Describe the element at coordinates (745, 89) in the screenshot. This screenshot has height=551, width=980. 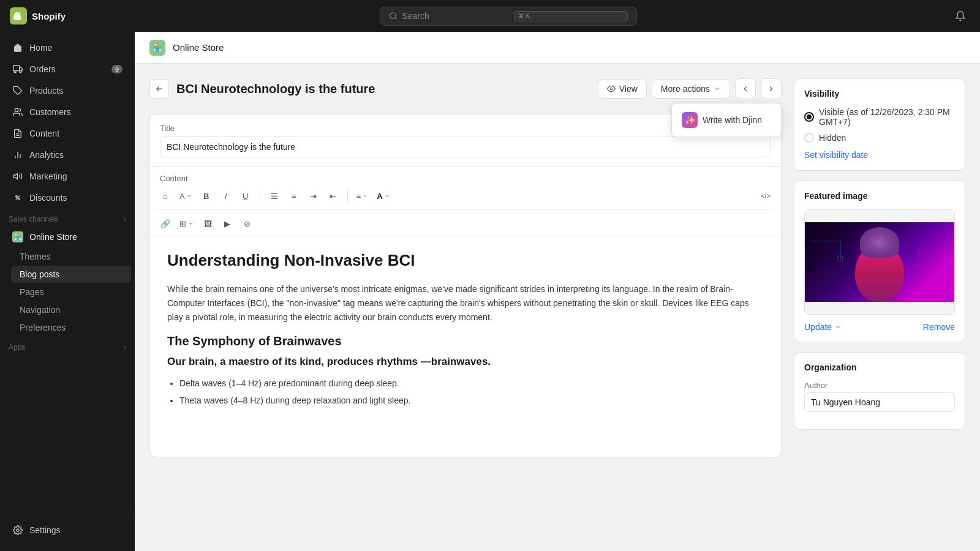
I see `prev-button` at that location.